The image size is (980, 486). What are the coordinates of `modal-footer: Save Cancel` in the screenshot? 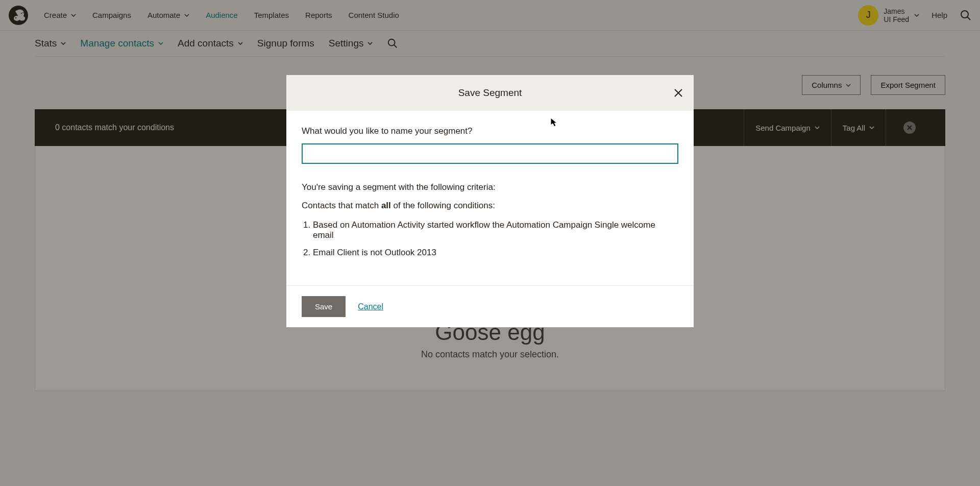 It's located at (490, 306).